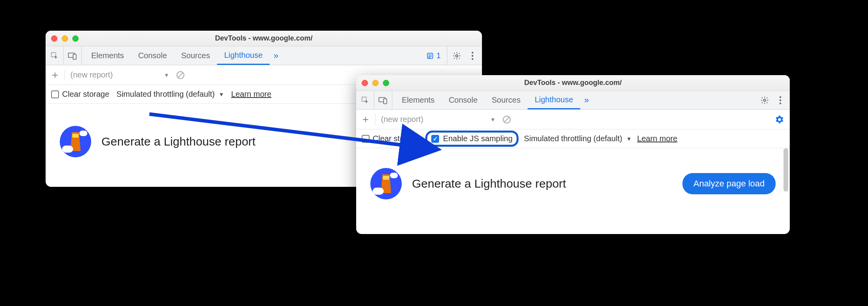 The image size is (868, 306). Describe the element at coordinates (472, 138) in the screenshot. I see `enable-js-sampling-highlight: ✓ Enable JS sampling` at that location.